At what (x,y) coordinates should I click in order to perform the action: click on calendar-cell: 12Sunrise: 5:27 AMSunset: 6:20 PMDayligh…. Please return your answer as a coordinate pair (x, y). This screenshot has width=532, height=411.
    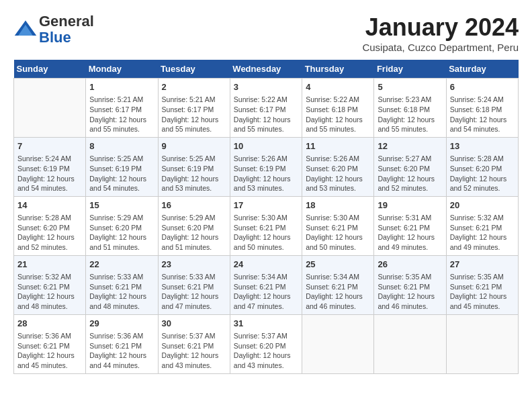
    Looking at the image, I should click on (410, 167).